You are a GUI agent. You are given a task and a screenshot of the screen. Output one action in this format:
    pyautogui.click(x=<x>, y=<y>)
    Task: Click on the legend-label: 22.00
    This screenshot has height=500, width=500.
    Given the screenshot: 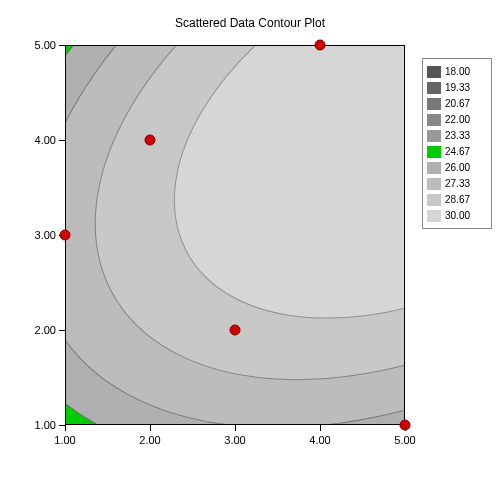 What is the action you would take?
    pyautogui.click(x=458, y=120)
    